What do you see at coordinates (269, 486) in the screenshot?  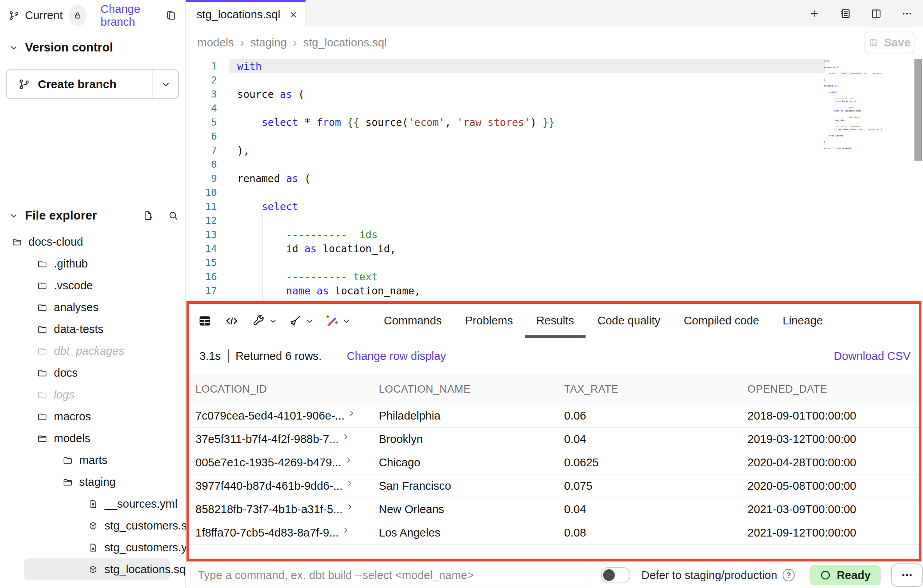 I see `cell-value: 3977f440-b87d-461b-9dd6-...` at bounding box center [269, 486].